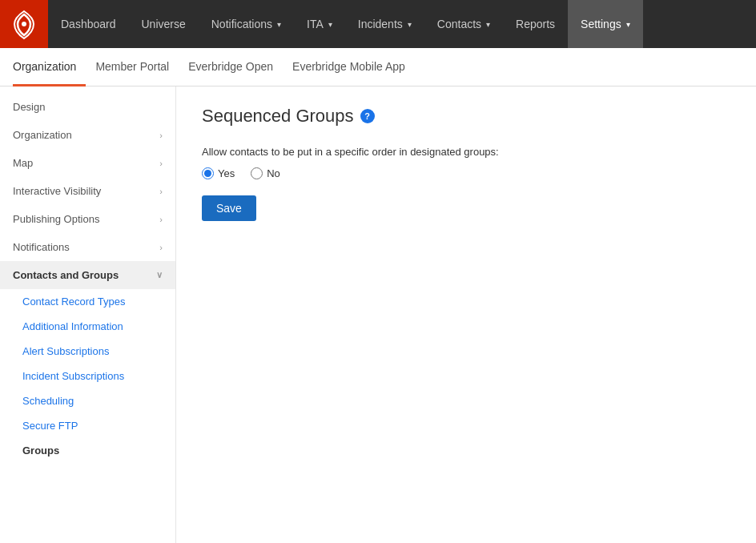 This screenshot has height=543, width=756. What do you see at coordinates (88, 450) in the screenshot?
I see `sidebar-sub-groups: Groups` at bounding box center [88, 450].